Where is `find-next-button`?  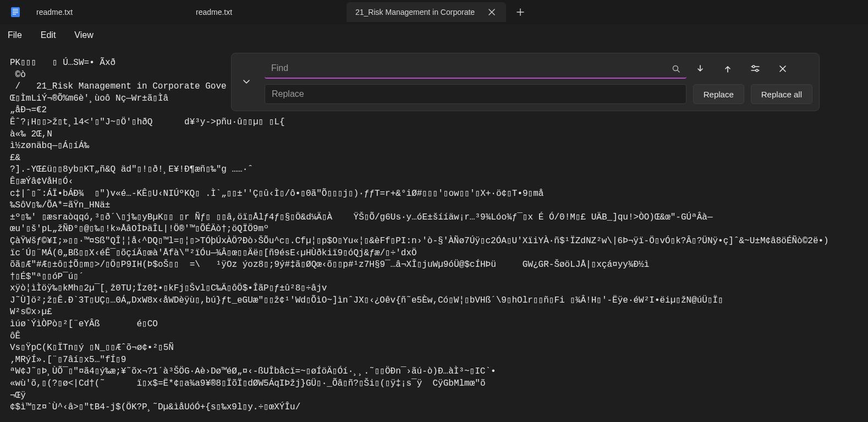
find-next-button is located at coordinates (700, 69).